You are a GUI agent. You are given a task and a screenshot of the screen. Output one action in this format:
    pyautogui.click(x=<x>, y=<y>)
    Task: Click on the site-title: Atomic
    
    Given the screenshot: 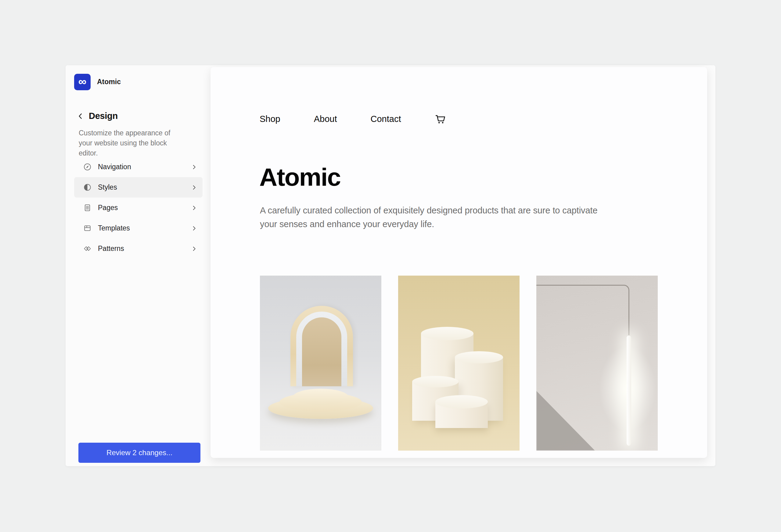 What is the action you would take?
    pyautogui.click(x=109, y=82)
    